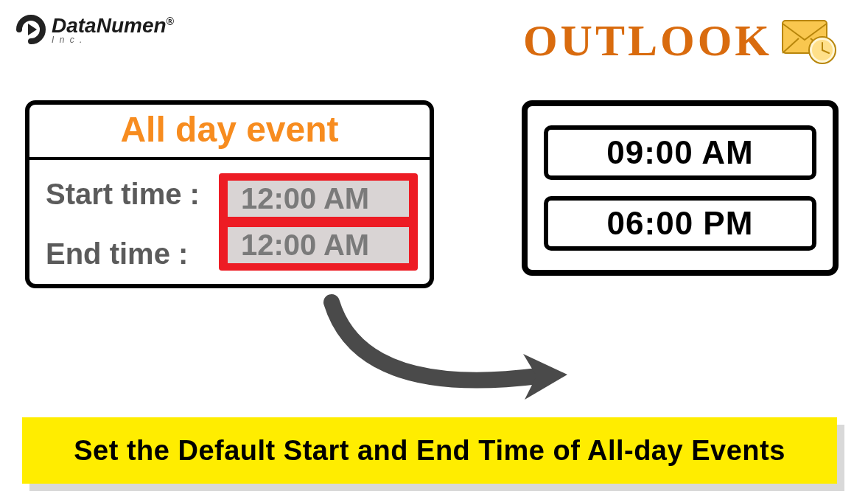  Describe the element at coordinates (680, 188) in the screenshot. I see `new-times-panel: 09:00 AM 06:00 PM` at that location.